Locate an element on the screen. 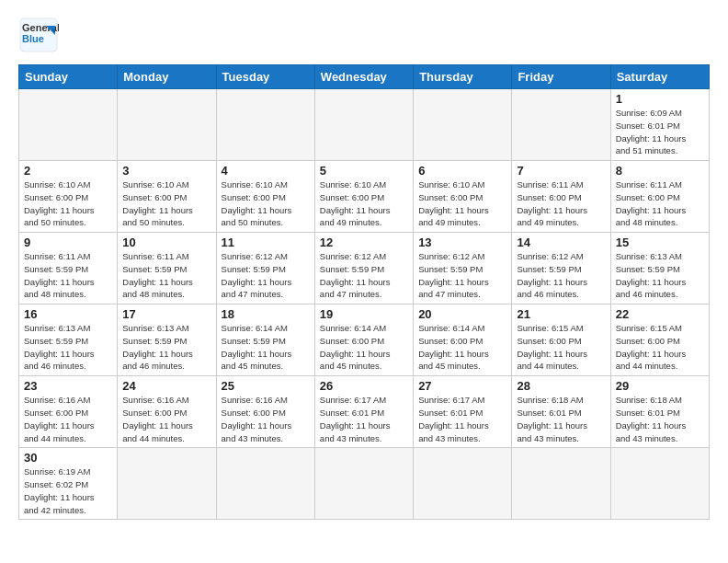 The width and height of the screenshot is (728, 563). day-number: 16 is located at coordinates (68, 315).